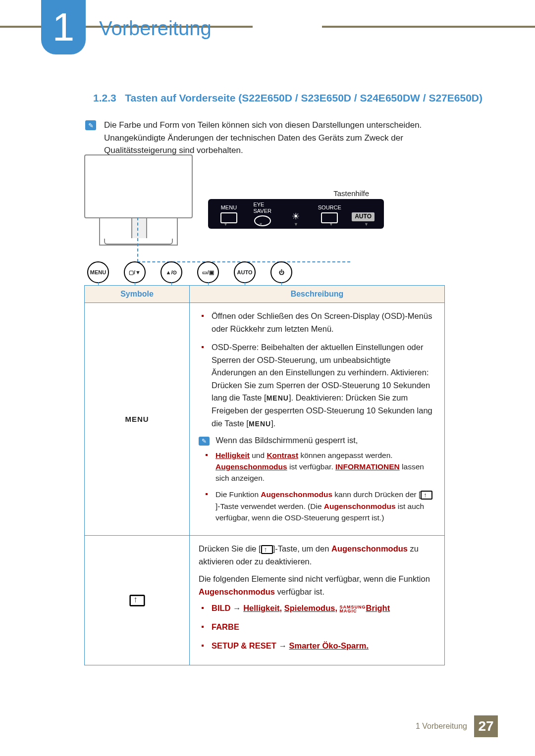 The image size is (535, 756). What do you see at coordinates (137, 294) in the screenshot?
I see `th-symbol: Symbole` at bounding box center [137, 294].